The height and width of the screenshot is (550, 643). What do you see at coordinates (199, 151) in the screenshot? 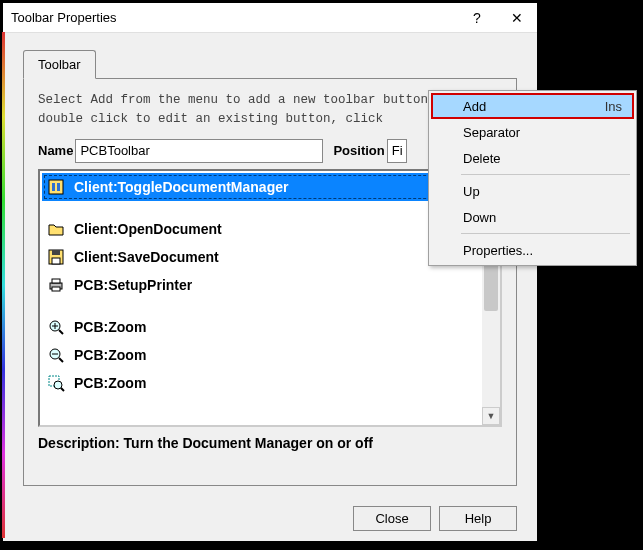
I see `name-input` at bounding box center [199, 151].